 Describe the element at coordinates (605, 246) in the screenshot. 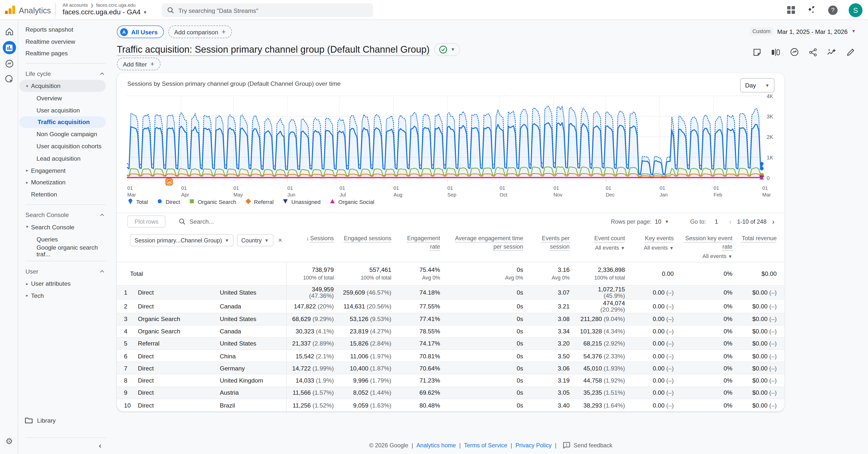

I see `column-header-event-count: Event countAll events ▼` at that location.